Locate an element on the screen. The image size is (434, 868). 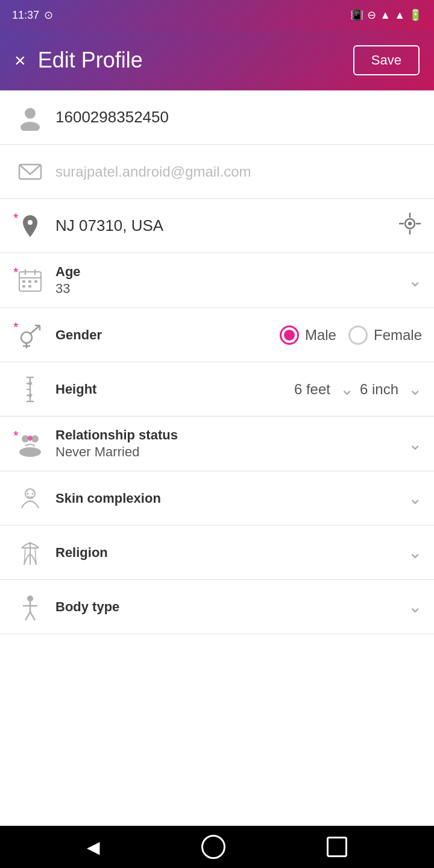
bottom-navigation: ◀ is located at coordinates (217, 847).